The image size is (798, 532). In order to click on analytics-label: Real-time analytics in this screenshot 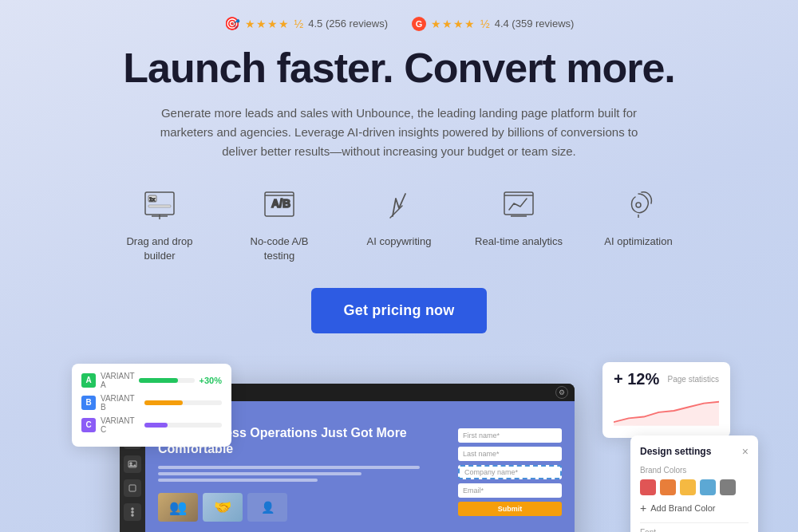, I will do `click(519, 242)`.